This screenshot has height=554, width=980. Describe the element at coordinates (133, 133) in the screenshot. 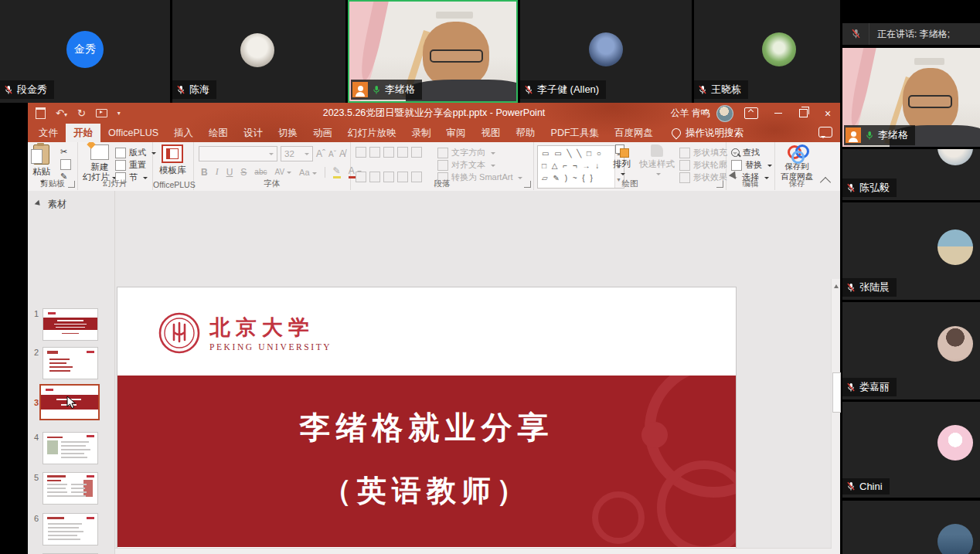

I see `tab-officeplus: OfficePLUS` at that location.